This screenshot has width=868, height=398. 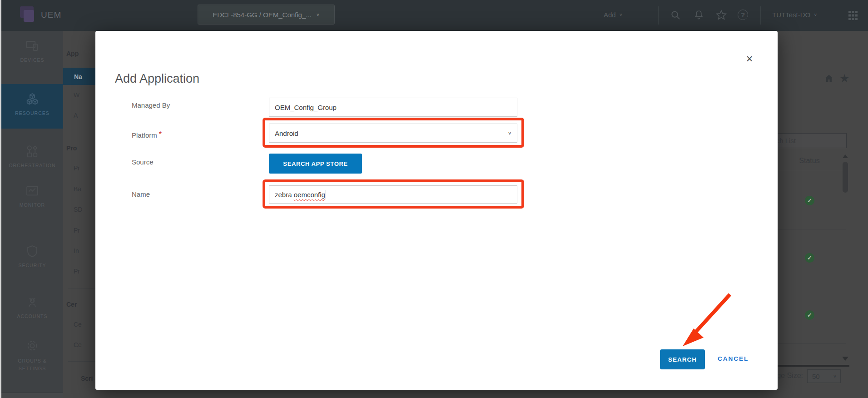 I want to click on orchestration-icon, so click(x=32, y=155).